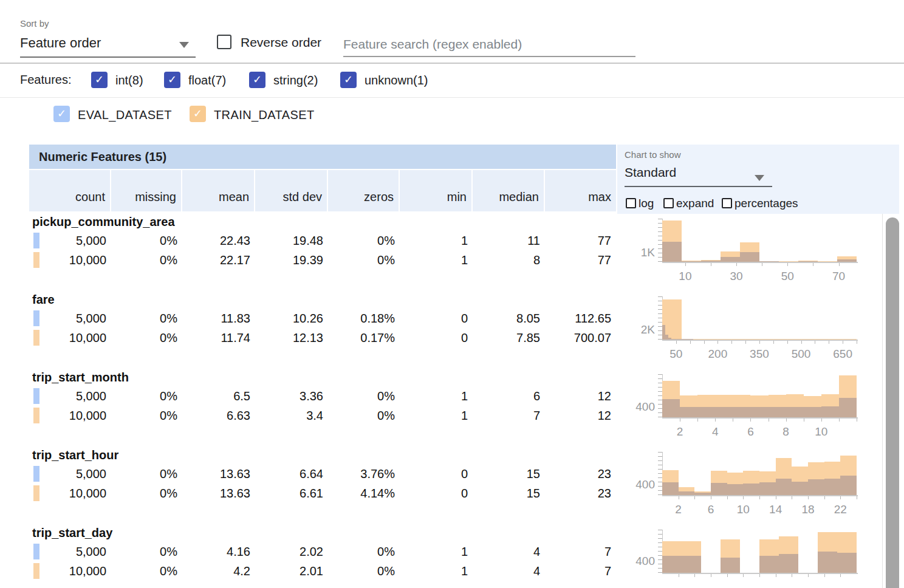 The width and height of the screenshot is (904, 588). What do you see at coordinates (70, 415) in the screenshot?
I see `stat-cell: 10,000` at bounding box center [70, 415].